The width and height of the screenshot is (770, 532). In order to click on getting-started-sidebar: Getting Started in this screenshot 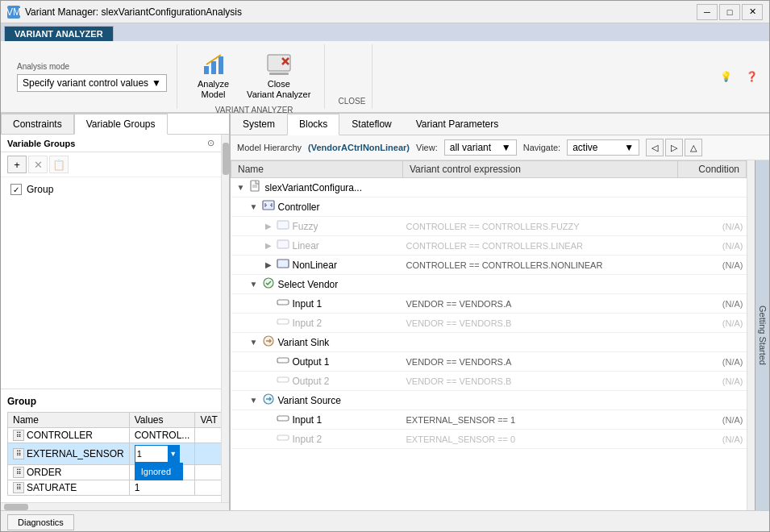, I will do `click(762, 335)`.